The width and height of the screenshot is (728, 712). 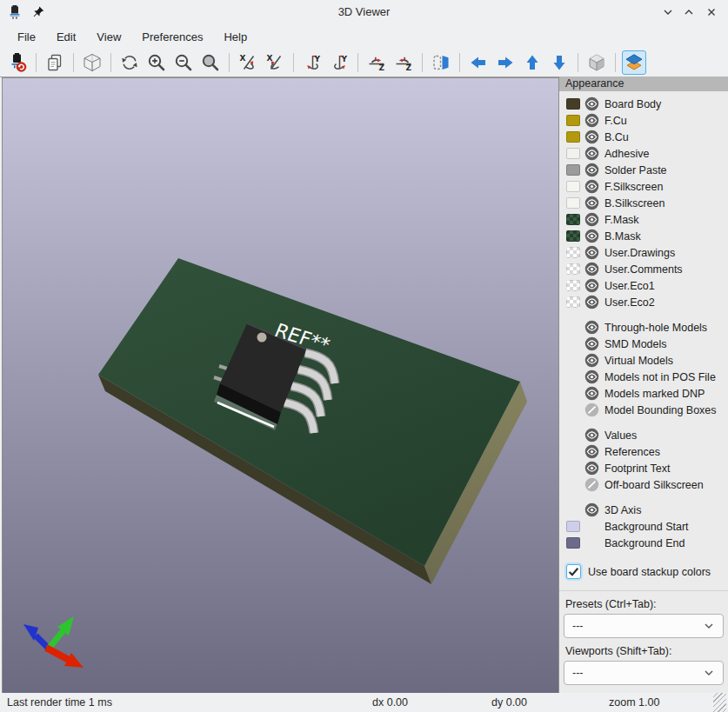 What do you see at coordinates (644, 626) in the screenshot?
I see `presets-dropdown: ---` at bounding box center [644, 626].